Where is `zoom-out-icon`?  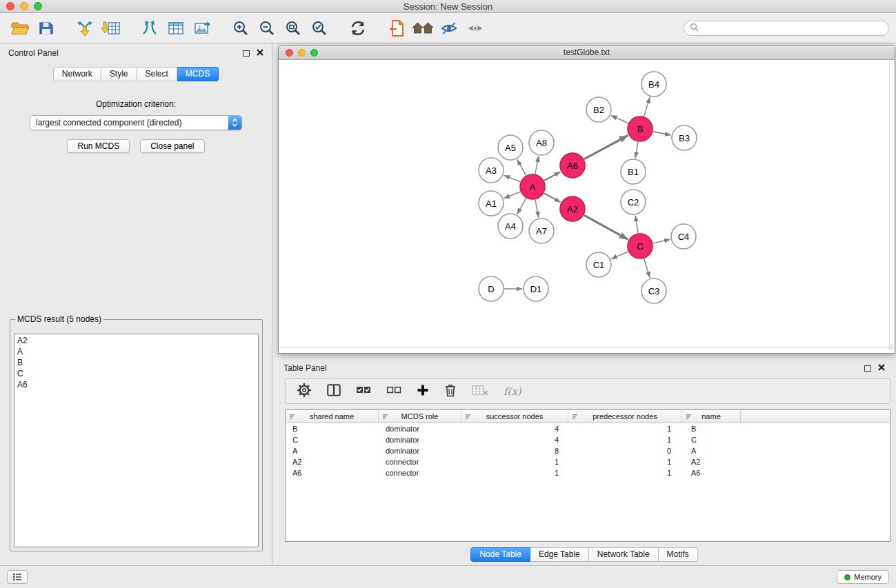 zoom-out-icon is located at coordinates (267, 28).